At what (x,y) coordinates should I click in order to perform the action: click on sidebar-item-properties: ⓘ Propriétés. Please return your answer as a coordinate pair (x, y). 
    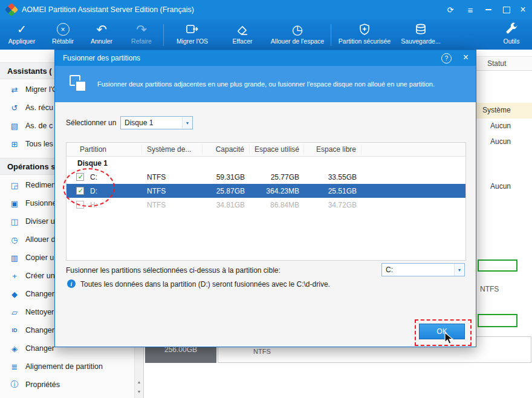
    Looking at the image, I should click on (67, 385).